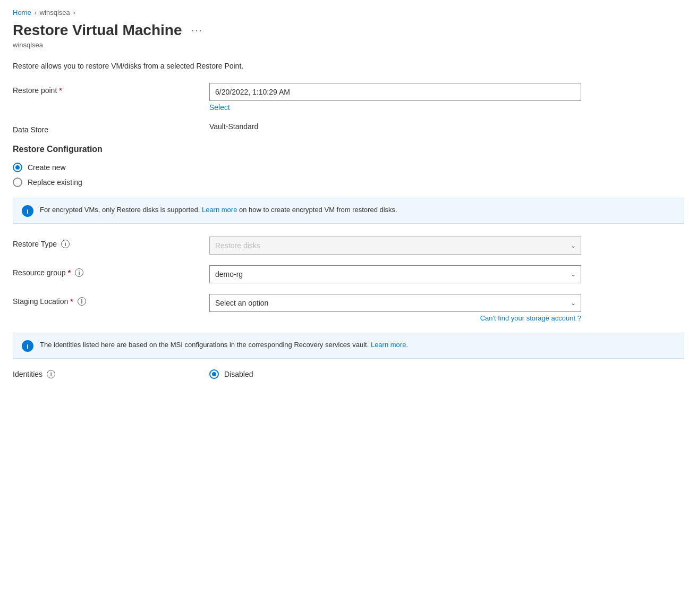 The width and height of the screenshot is (697, 616). What do you see at coordinates (348, 66) in the screenshot?
I see `page-description: Restore allows you to restore VM/disks f…` at bounding box center [348, 66].